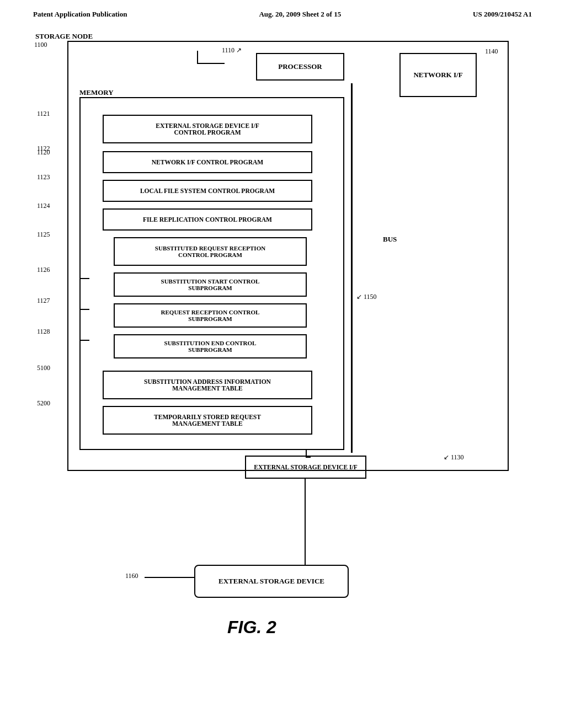 This screenshot has width=565, height=728. What do you see at coordinates (80, 14) in the screenshot?
I see `header-left: Patent Application Publication` at bounding box center [80, 14].